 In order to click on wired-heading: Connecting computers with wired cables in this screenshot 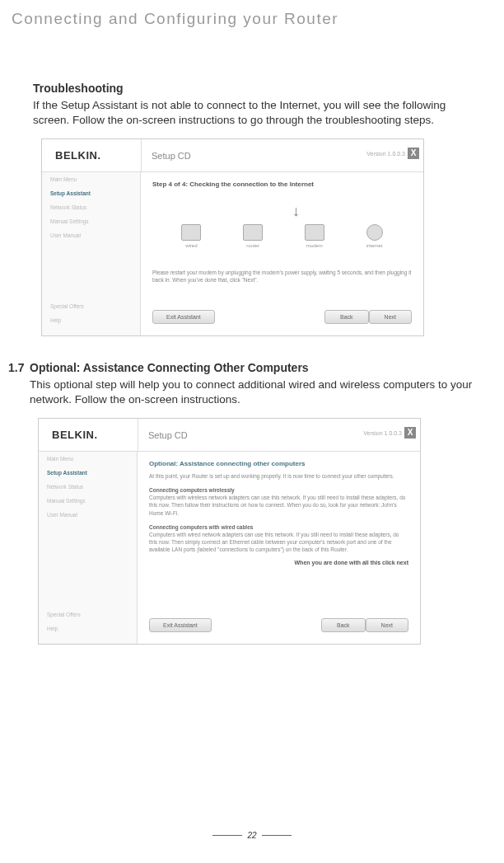, I will do `click(201, 528)`.